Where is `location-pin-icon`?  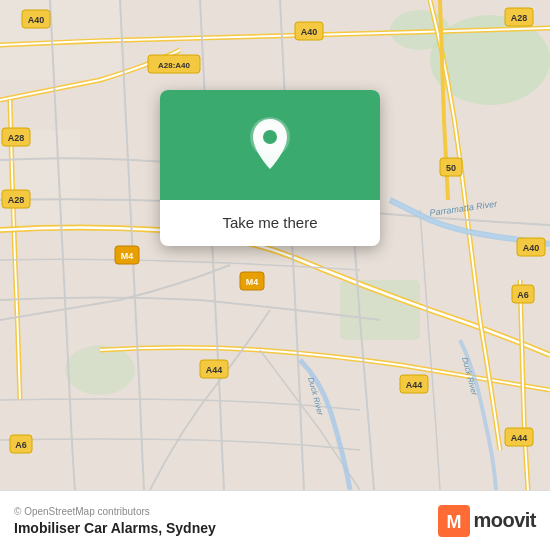
location-pin-icon is located at coordinates (270, 145).